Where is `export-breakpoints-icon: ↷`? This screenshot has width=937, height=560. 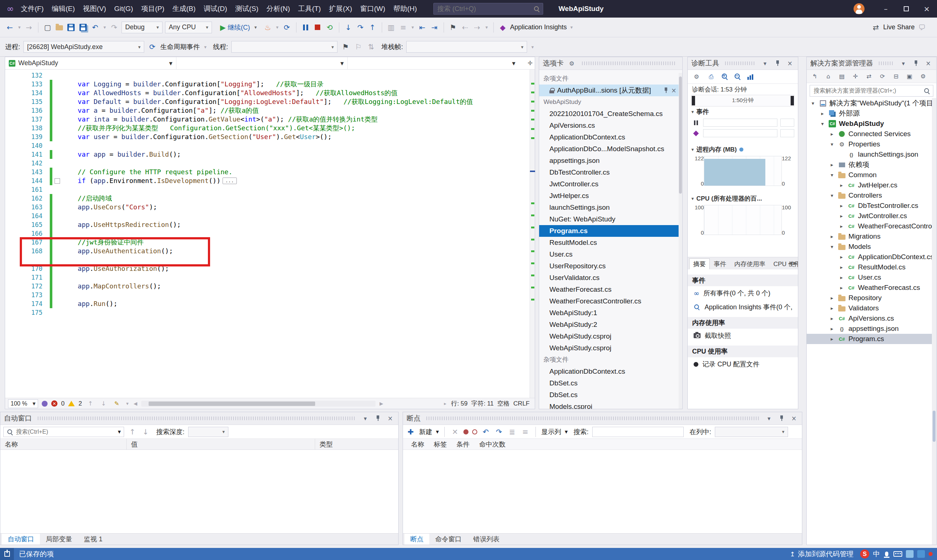
export-breakpoints-icon: ↷ is located at coordinates (499, 432).